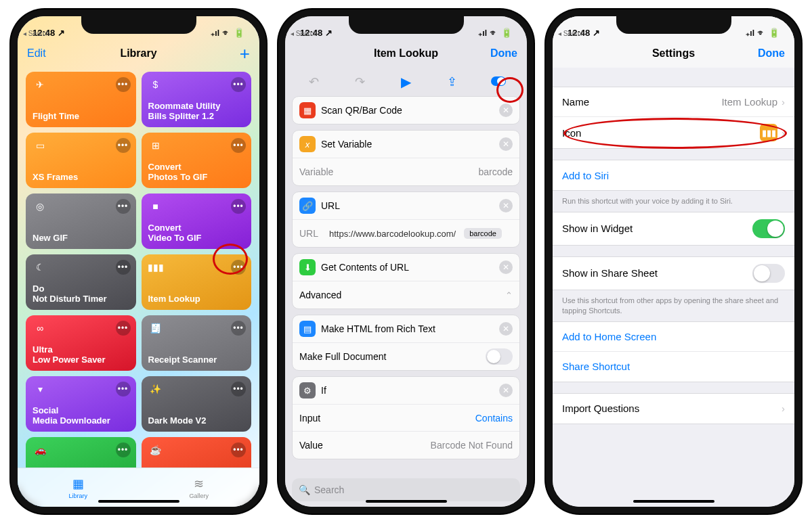 This screenshot has height=523, width=812. Describe the element at coordinates (406, 219) in the screenshot. I see `action-url: 🔗 URL ✕ URL https://www.barcodelookup.co…` at that location.